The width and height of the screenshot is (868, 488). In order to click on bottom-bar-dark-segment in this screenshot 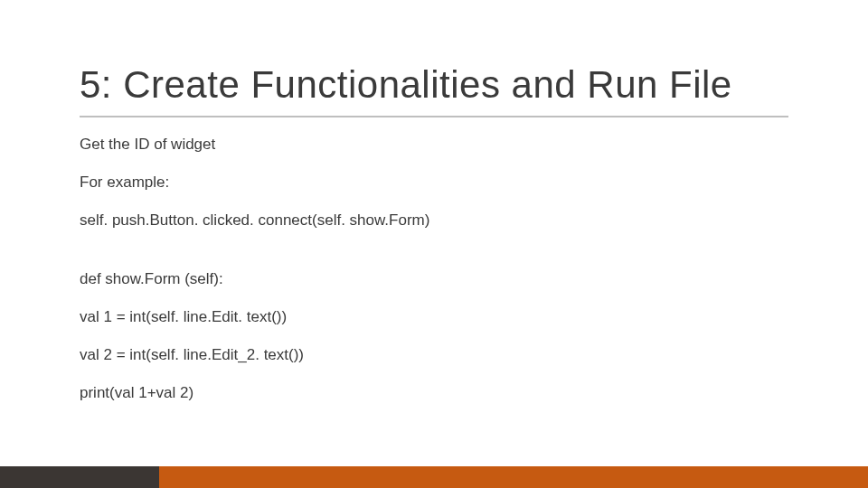, I will do `click(80, 477)`.